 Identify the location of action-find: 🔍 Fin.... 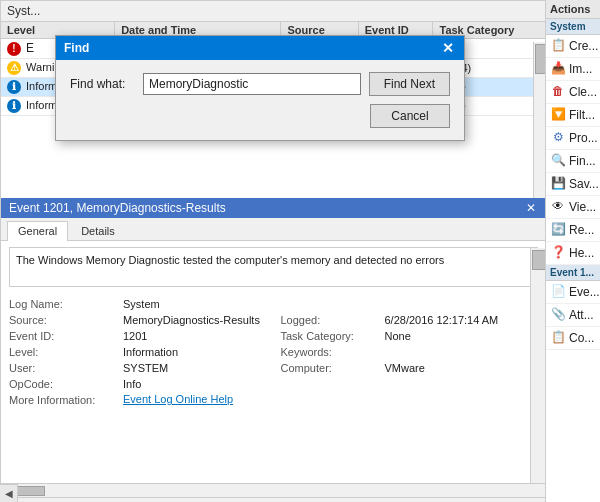
(573, 162).